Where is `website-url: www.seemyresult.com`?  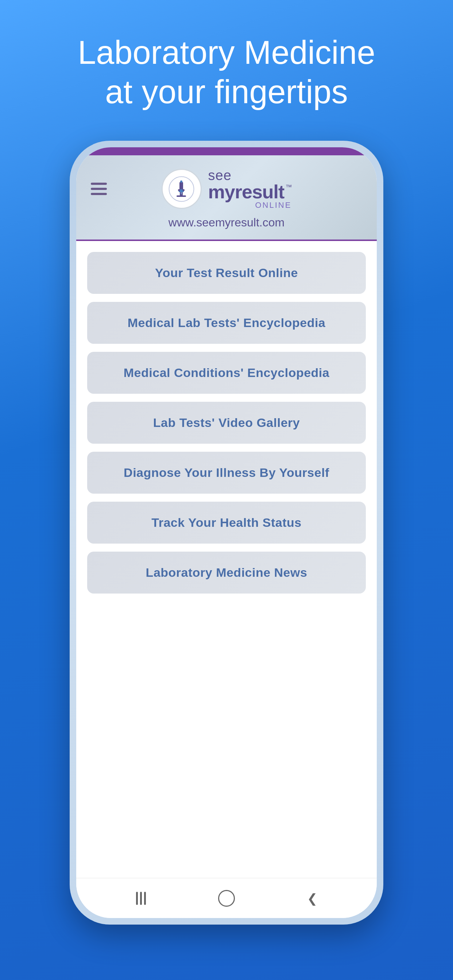 website-url: www.seemyresult.com is located at coordinates (226, 223).